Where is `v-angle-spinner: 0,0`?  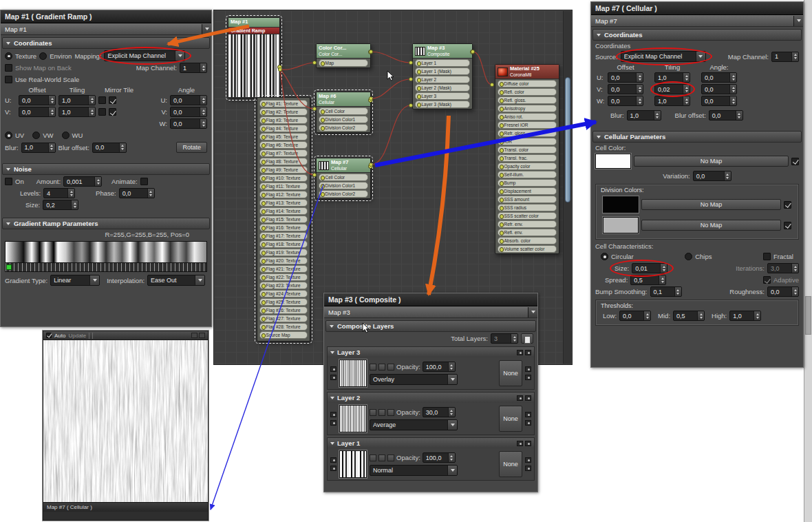 v-angle-spinner: 0,0 is located at coordinates (189, 112).